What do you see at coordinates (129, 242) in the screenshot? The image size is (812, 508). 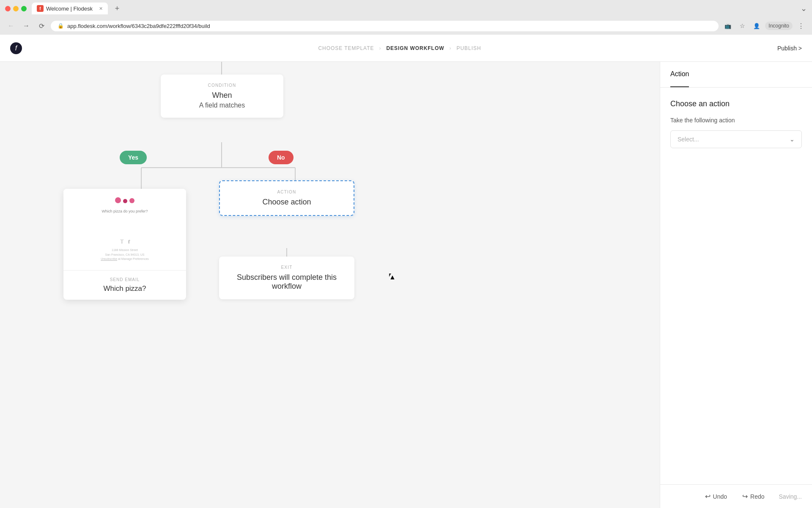 I see `facebook-icon: 𝐟` at bounding box center [129, 242].